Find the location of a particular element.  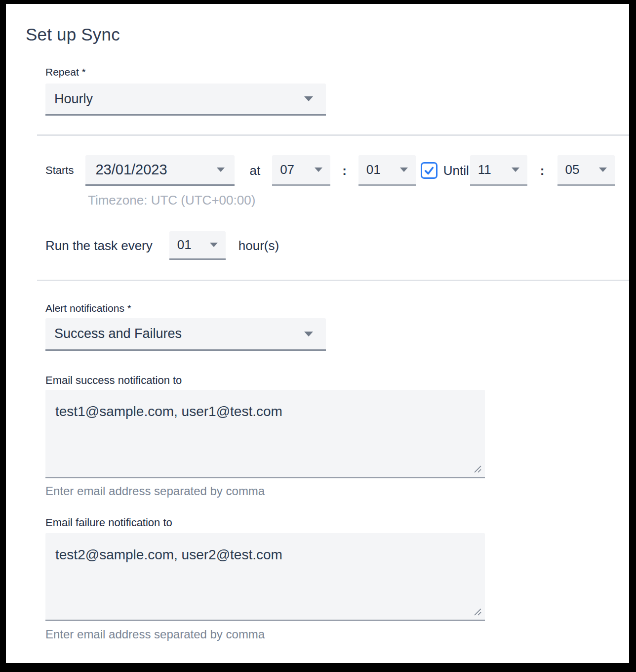

until-checkbox is located at coordinates (429, 170).